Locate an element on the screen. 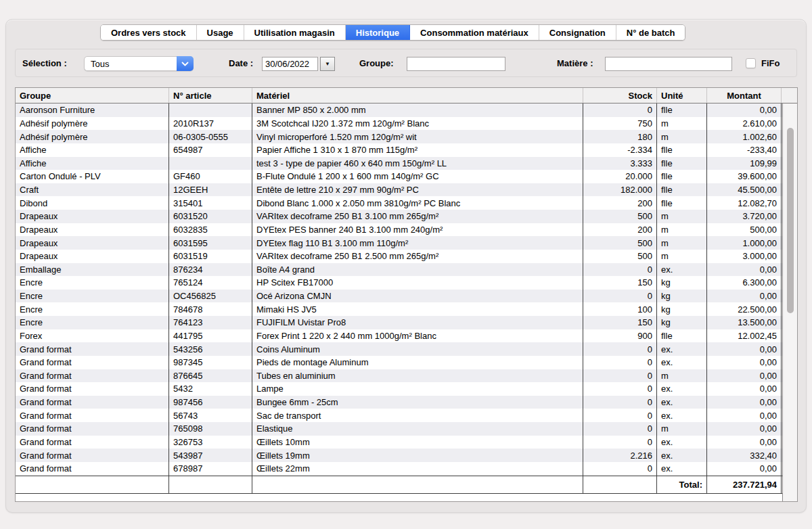 The width and height of the screenshot is (812, 529). cell-article: 784678 is located at coordinates (211, 309).